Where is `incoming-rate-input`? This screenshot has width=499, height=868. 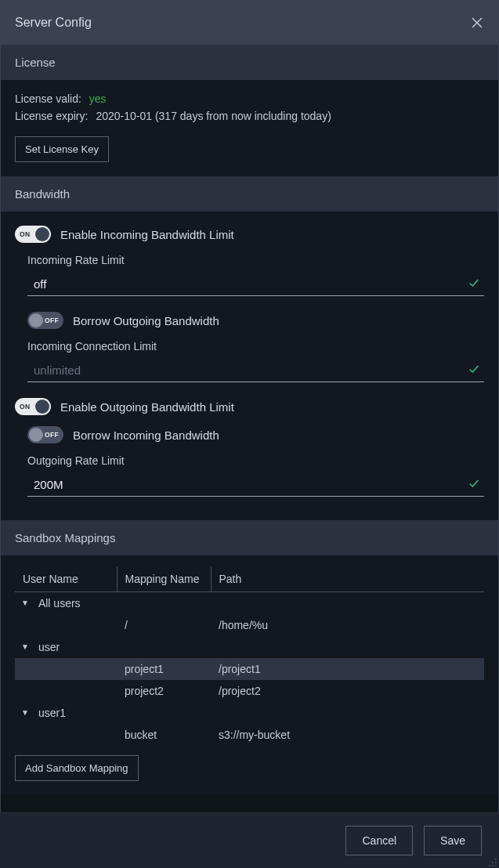
incoming-rate-input is located at coordinates (248, 284).